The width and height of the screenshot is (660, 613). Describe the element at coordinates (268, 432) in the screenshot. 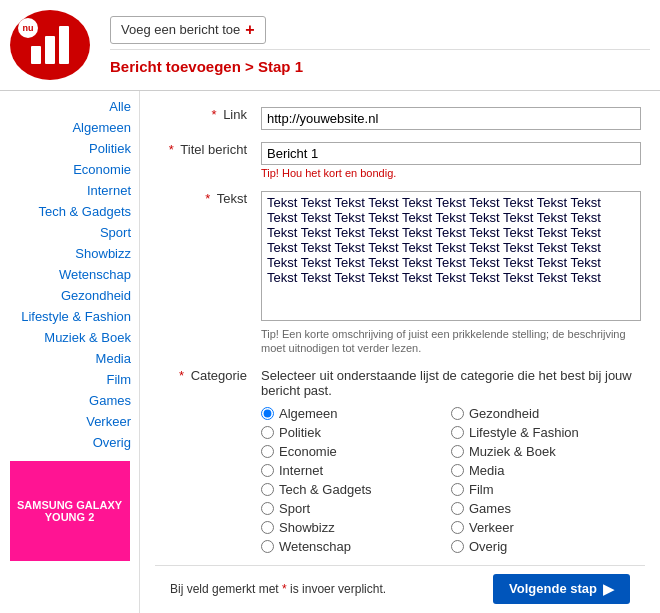

I see `cat-politiek-radio` at that location.